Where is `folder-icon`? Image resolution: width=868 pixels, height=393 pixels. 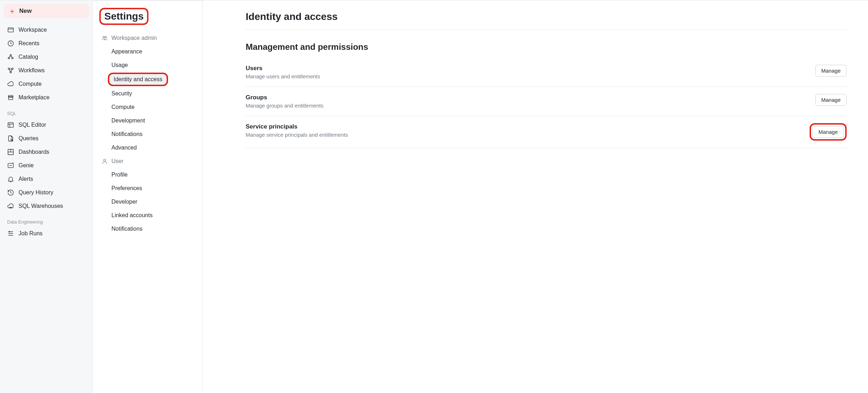
folder-icon is located at coordinates (11, 30).